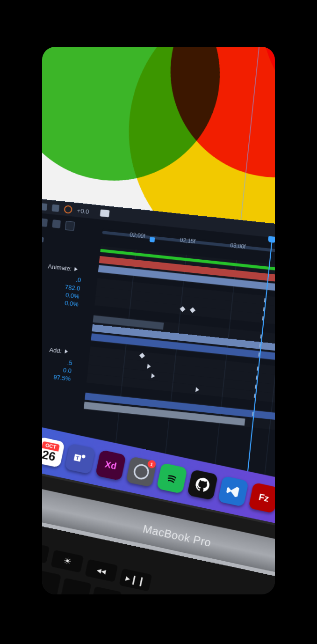 Image resolution: width=317 pixels, height=644 pixels. Describe the element at coordinates (152, 240) in the screenshot. I see `in-point-marker` at that location.